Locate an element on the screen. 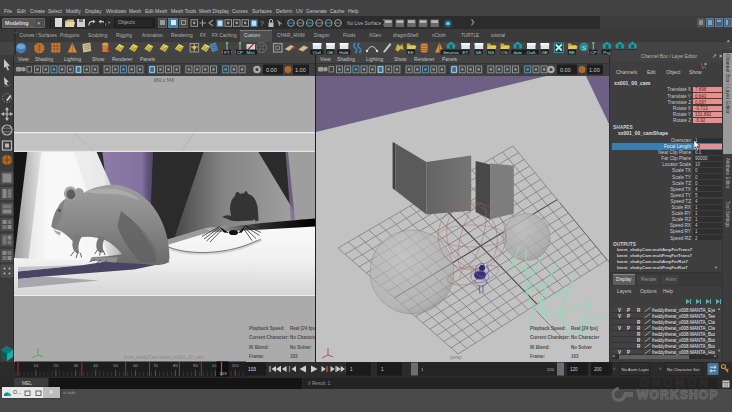  svg-text: EE is located at coordinates (411, 52).